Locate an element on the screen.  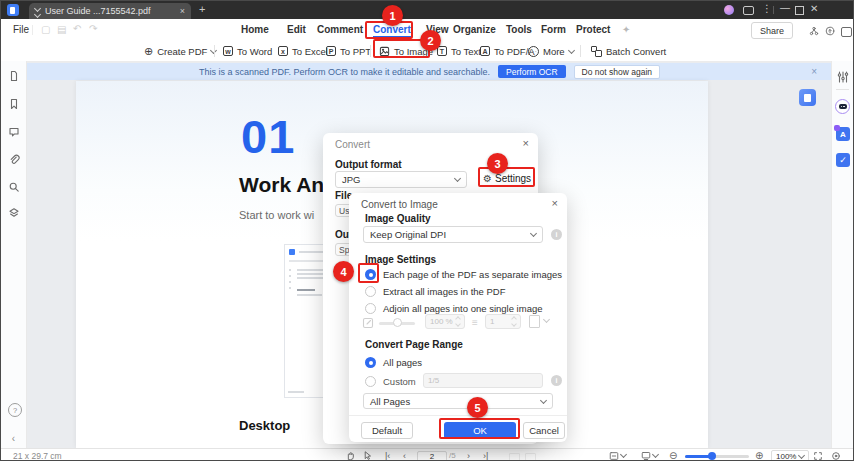
to-word-button: wTo Word is located at coordinates (248, 51).